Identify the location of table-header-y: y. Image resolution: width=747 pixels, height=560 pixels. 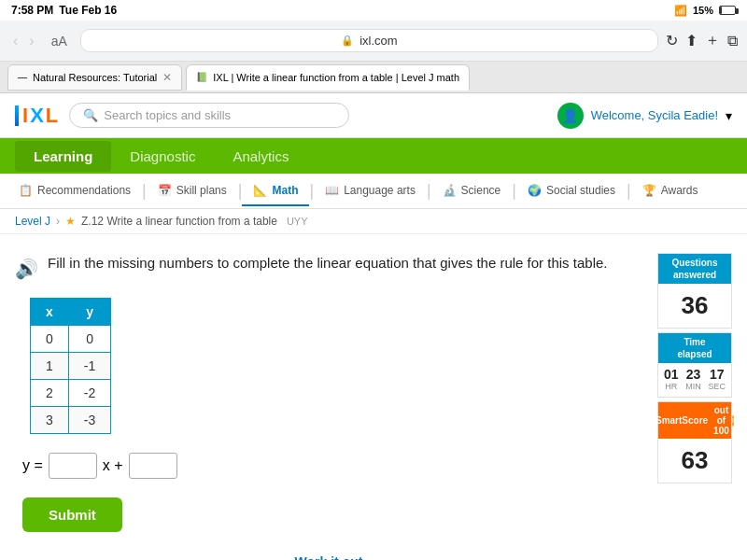
(90, 312).